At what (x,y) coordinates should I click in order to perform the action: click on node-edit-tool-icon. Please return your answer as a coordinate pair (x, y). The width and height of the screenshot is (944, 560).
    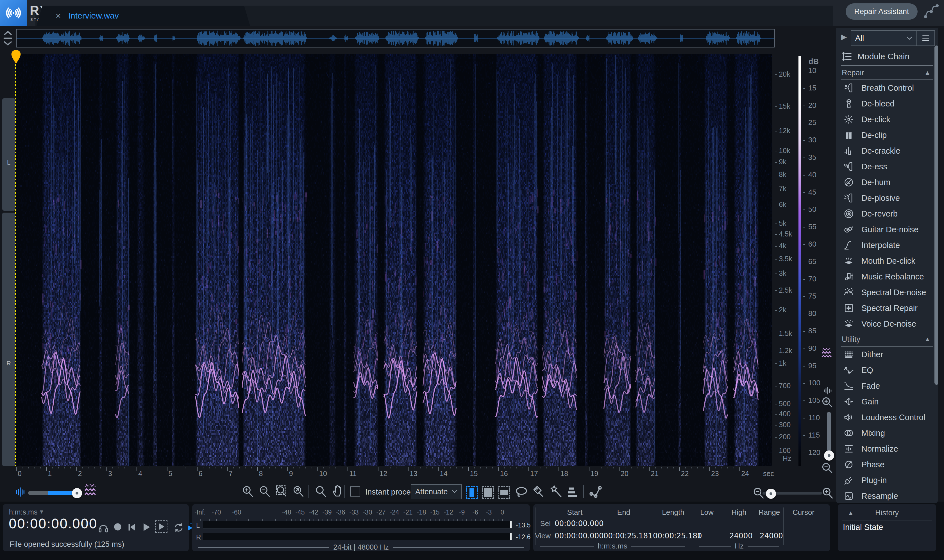
    Looking at the image, I should click on (596, 492).